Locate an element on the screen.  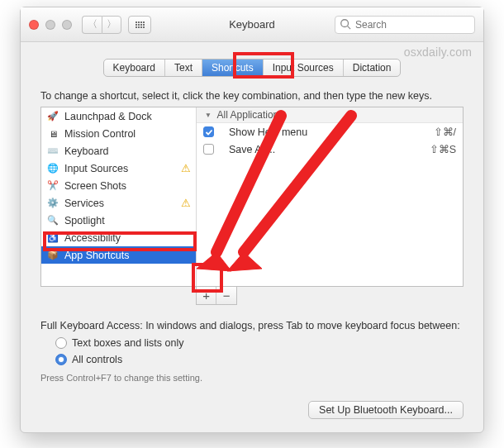
sidebar-item-label: Services is located at coordinates (84, 203).